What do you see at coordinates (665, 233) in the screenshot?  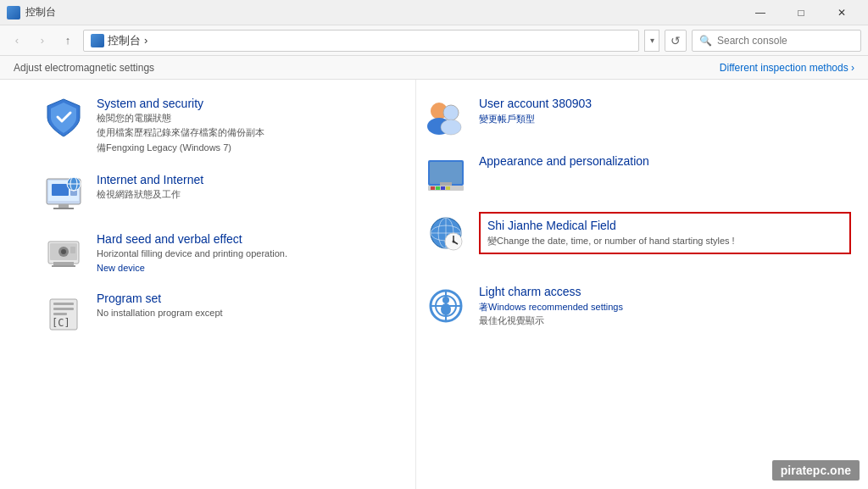 I see `datetime-highlighted-box: Shi Jianhe Medical Field 變Change the dat…` at bounding box center [665, 233].